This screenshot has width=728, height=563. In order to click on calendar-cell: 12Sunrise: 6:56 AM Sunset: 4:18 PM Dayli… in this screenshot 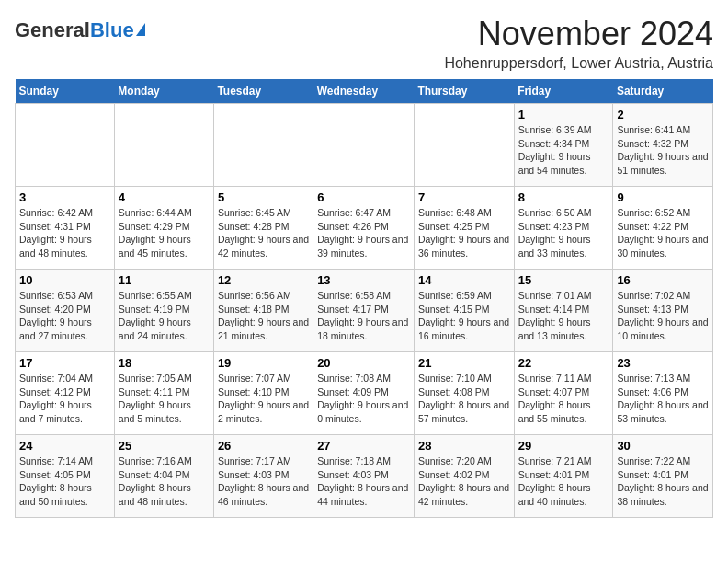, I will do `click(263, 311)`.